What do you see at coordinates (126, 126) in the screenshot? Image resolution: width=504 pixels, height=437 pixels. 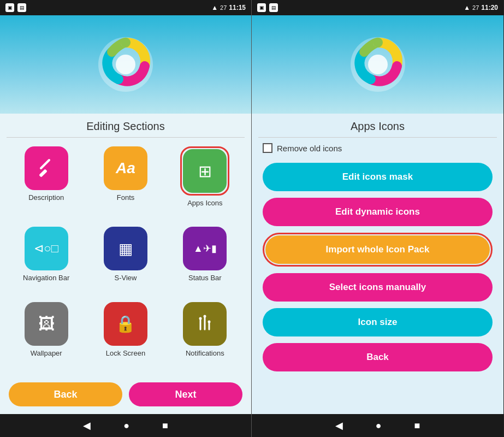 I see `page-title-left: Editing Sections` at bounding box center [126, 126].